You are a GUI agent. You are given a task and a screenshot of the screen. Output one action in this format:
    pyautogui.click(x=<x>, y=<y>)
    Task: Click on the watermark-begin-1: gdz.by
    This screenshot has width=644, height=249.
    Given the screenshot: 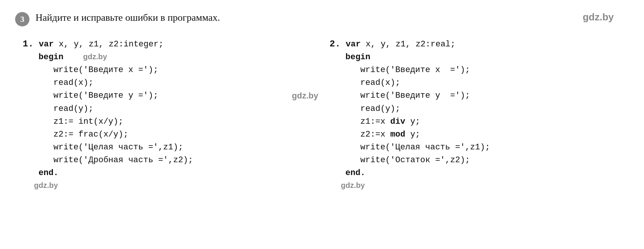 What is the action you would take?
    pyautogui.click(x=95, y=57)
    